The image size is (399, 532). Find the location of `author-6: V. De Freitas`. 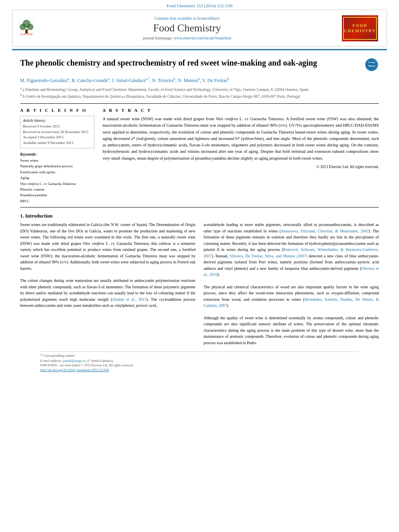

author-6: V. De Freitas is located at coordinates (215, 80).